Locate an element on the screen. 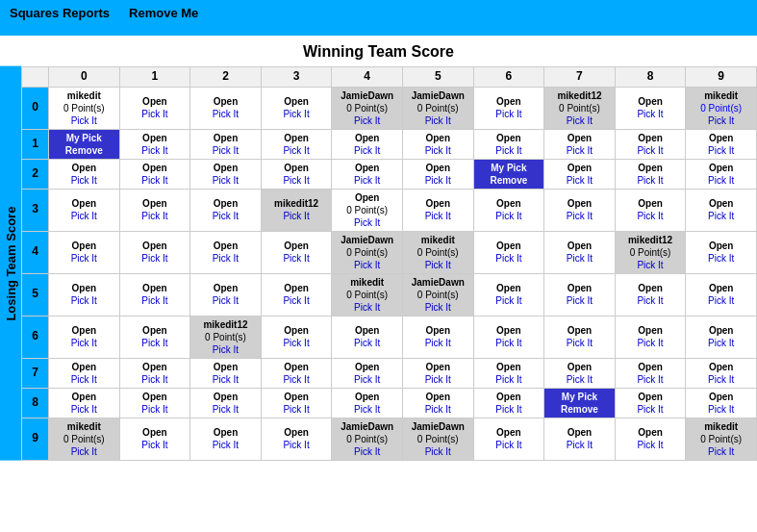 Image resolution: width=757 pixels, height=532 pixels. cell-5-8: OpenPick It is located at coordinates (650, 294).